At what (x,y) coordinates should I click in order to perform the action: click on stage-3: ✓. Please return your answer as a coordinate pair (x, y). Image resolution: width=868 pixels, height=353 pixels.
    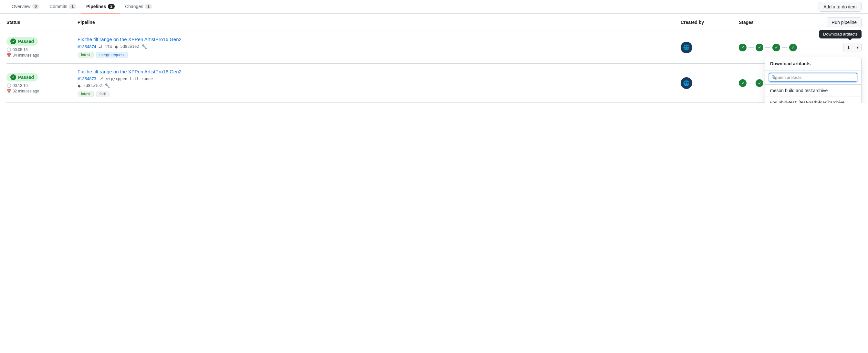
    Looking at the image, I should click on (776, 47).